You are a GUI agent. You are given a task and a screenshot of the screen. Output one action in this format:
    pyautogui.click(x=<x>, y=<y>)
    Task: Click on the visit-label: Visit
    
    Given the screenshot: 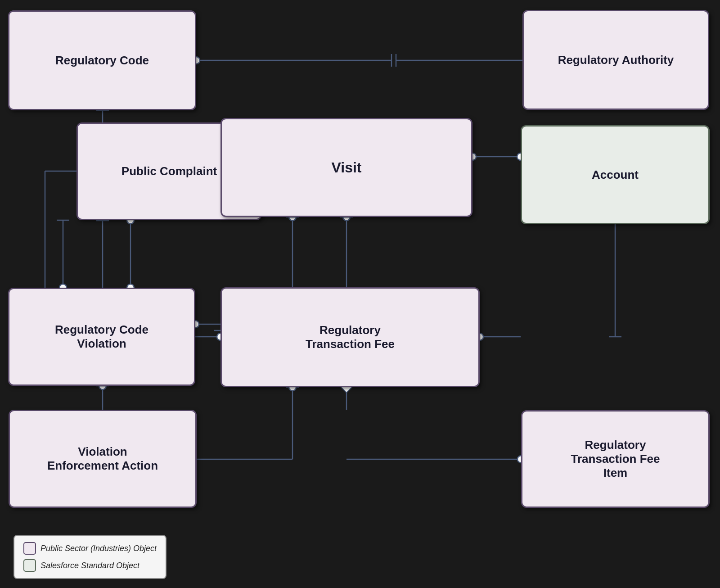 What is the action you would take?
    pyautogui.click(x=346, y=167)
    